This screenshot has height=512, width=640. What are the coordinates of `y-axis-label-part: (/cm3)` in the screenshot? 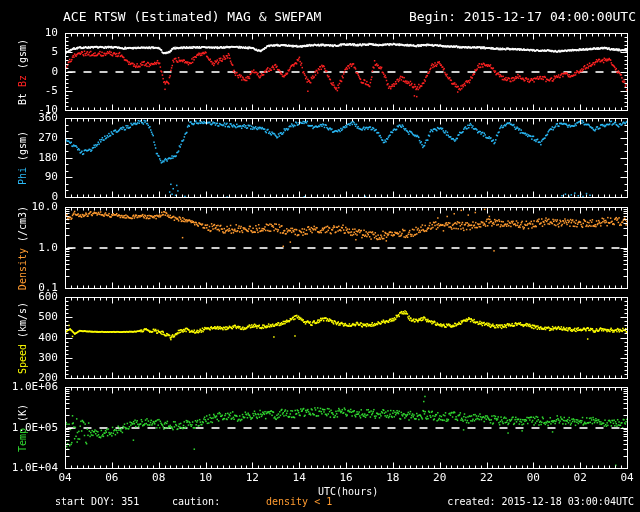 It's located at (22, 223).